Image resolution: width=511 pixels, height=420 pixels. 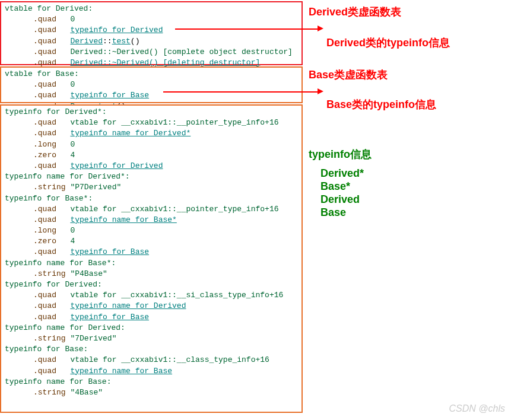 I want to click on sep: ::, so click(x=107, y=42).